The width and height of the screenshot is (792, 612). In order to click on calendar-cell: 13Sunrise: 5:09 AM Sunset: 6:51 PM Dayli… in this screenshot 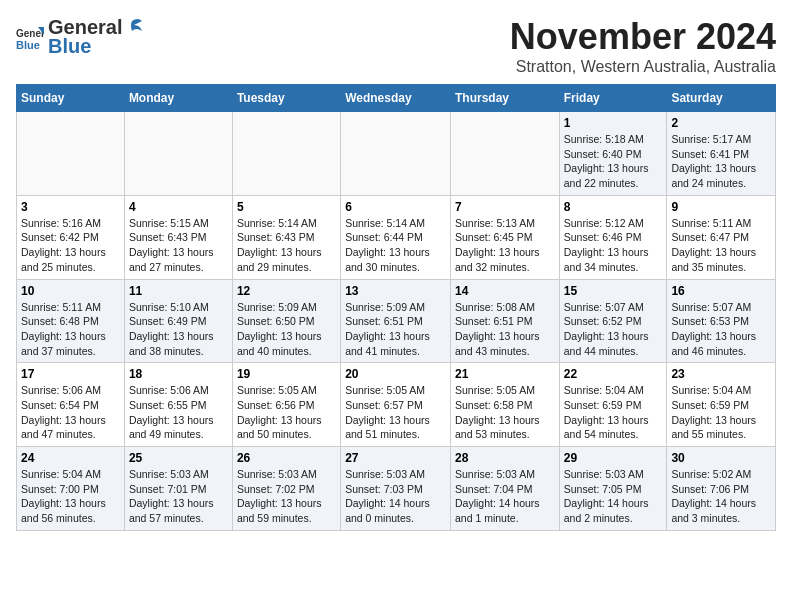, I will do `click(396, 321)`.